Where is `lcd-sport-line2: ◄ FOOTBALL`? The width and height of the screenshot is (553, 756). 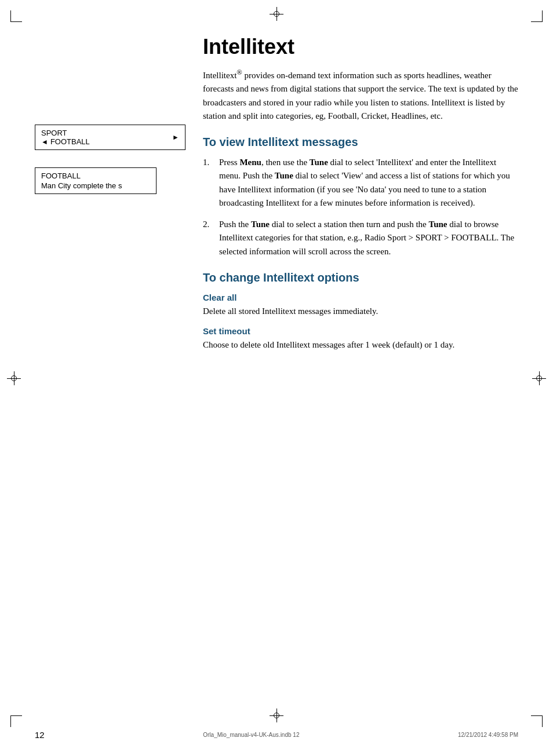 lcd-sport-line2: ◄ FOOTBALL is located at coordinates (66, 141).